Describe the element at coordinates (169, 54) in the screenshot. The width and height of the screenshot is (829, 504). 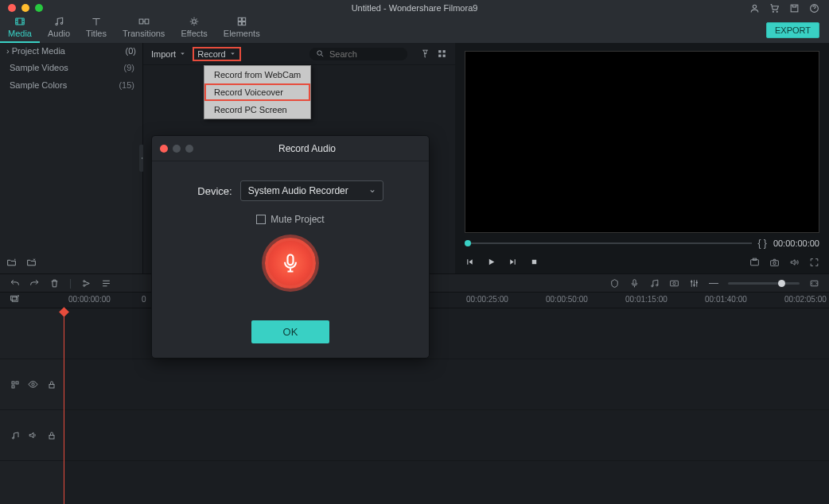
I see `import-dropdown: Import` at that location.